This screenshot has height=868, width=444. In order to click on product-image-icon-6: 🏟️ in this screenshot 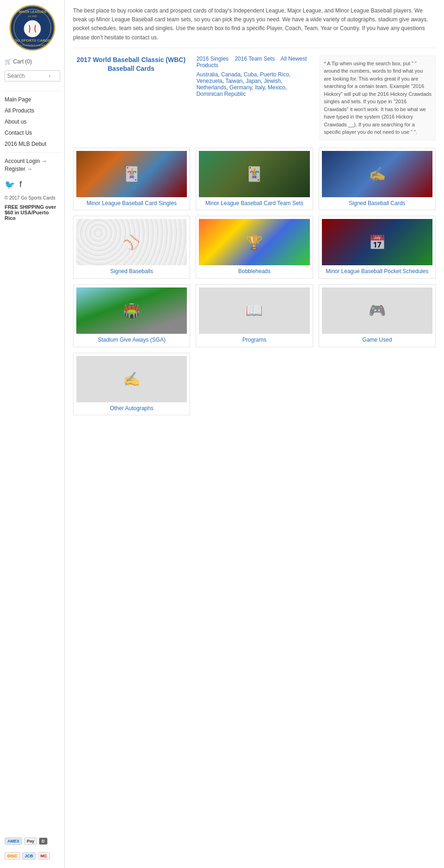, I will do `click(131, 310)`.